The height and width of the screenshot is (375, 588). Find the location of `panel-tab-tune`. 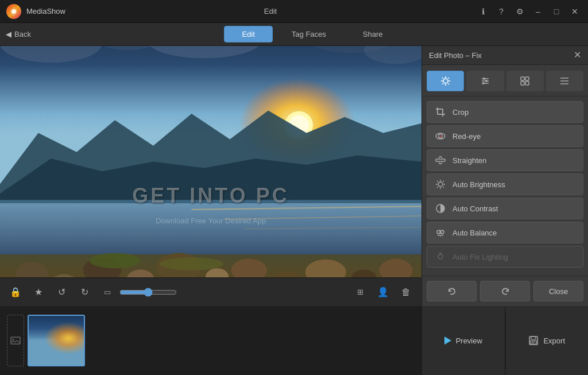

panel-tab-tune is located at coordinates (485, 81).